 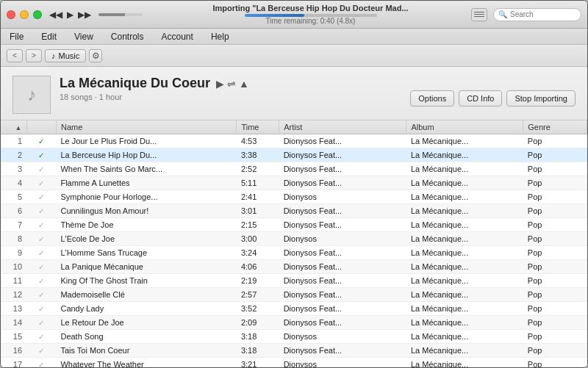 I want to click on menu-help: Help, so click(x=220, y=37).